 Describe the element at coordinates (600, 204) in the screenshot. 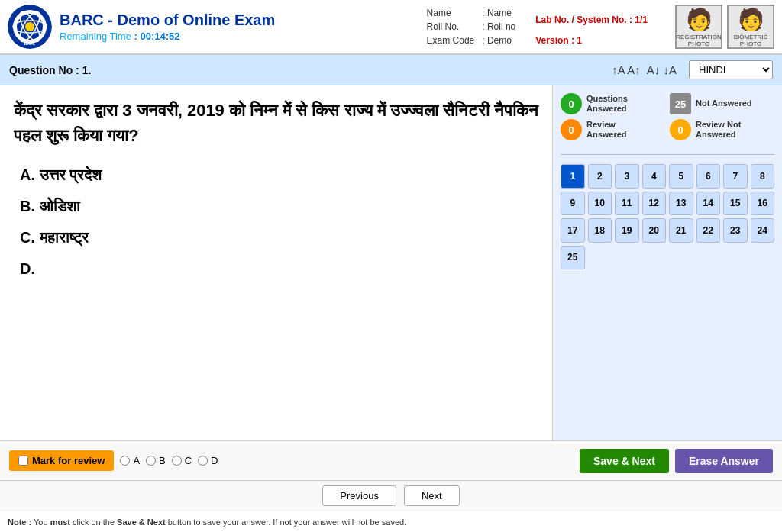

I see `question-num-10: 10` at that location.